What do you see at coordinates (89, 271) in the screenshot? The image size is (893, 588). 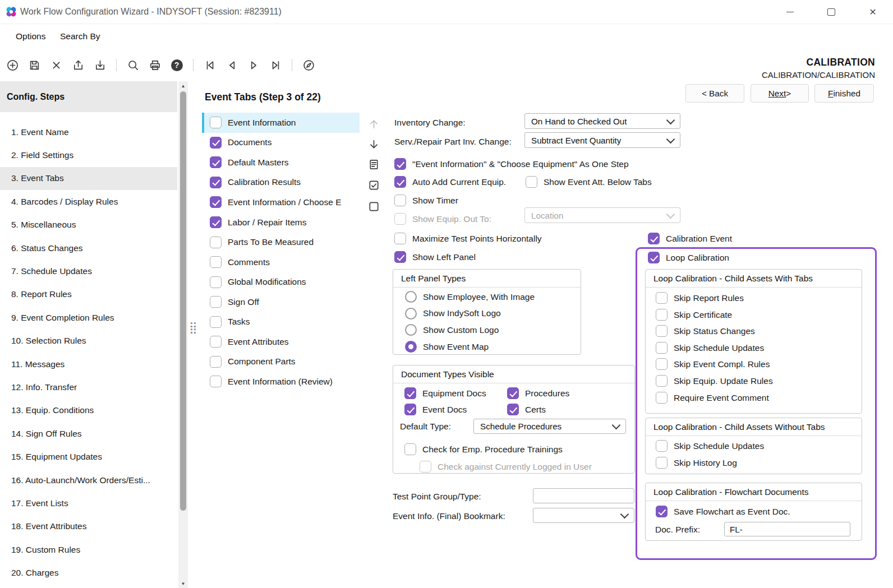 I see `sidebar-item-schedule-updates: 7. Schedule Updates` at bounding box center [89, 271].